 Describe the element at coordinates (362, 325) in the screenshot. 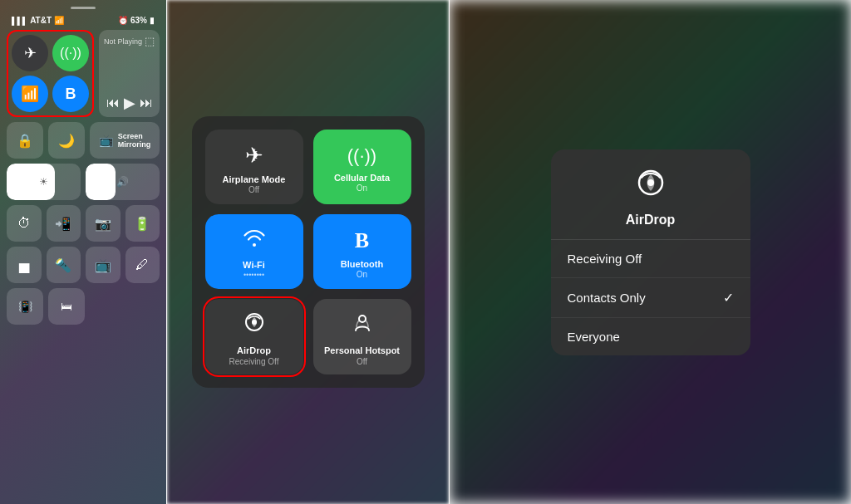

I see `hotspot-expanded-icon` at that location.